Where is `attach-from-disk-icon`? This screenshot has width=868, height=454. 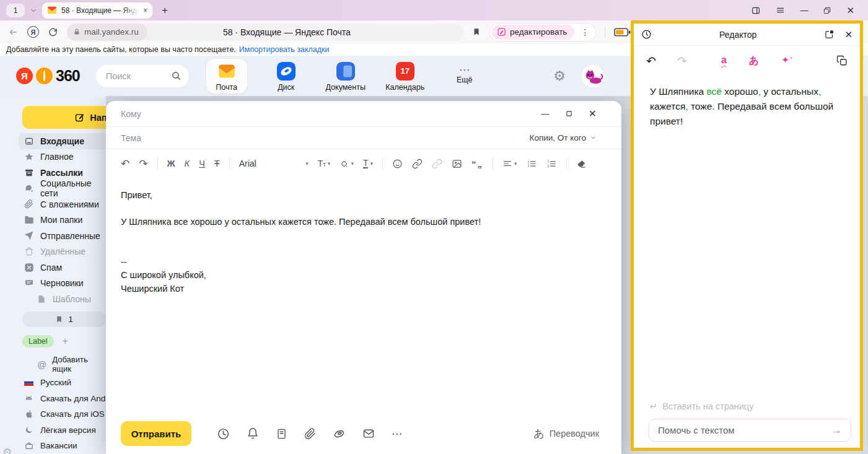 attach-from-disk-icon is located at coordinates (340, 434).